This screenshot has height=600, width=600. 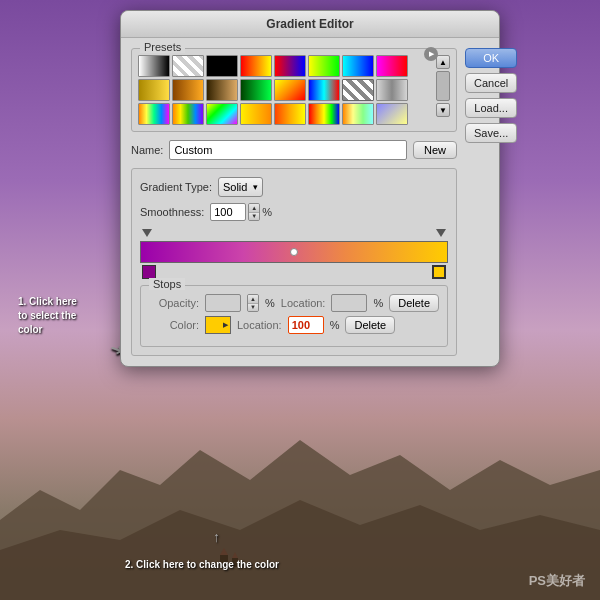 What do you see at coordinates (491, 58) in the screenshot?
I see `ok-button: OK` at bounding box center [491, 58].